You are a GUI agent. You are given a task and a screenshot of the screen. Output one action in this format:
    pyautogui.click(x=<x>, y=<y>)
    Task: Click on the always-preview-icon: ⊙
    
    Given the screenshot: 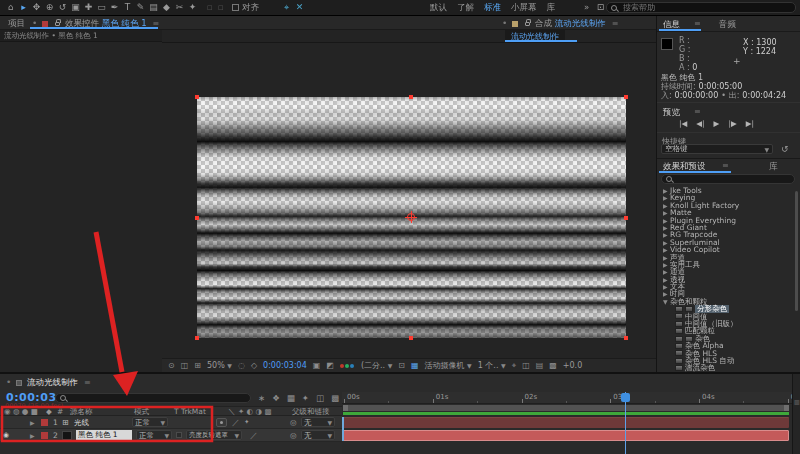 What is the action you would take?
    pyautogui.click(x=172, y=366)
    